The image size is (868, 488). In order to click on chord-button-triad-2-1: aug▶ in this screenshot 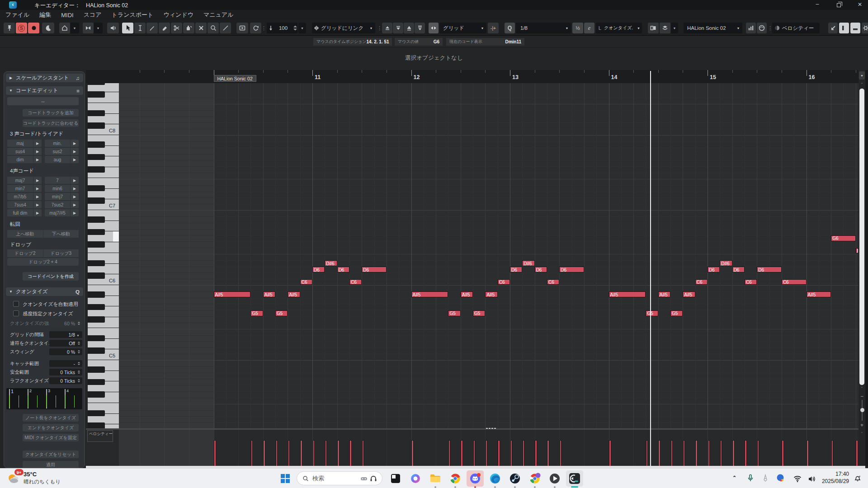, I will do `click(61, 160)`.